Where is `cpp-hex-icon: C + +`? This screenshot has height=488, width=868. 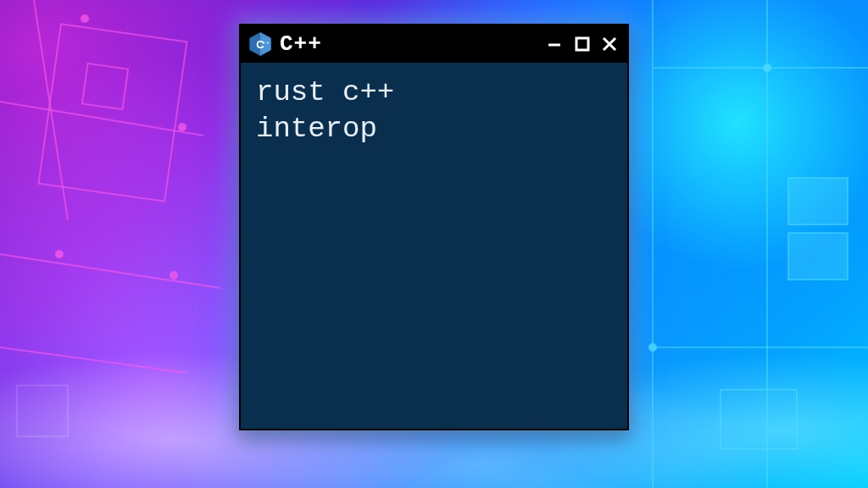 cpp-hex-icon: C + + is located at coordinates (260, 44).